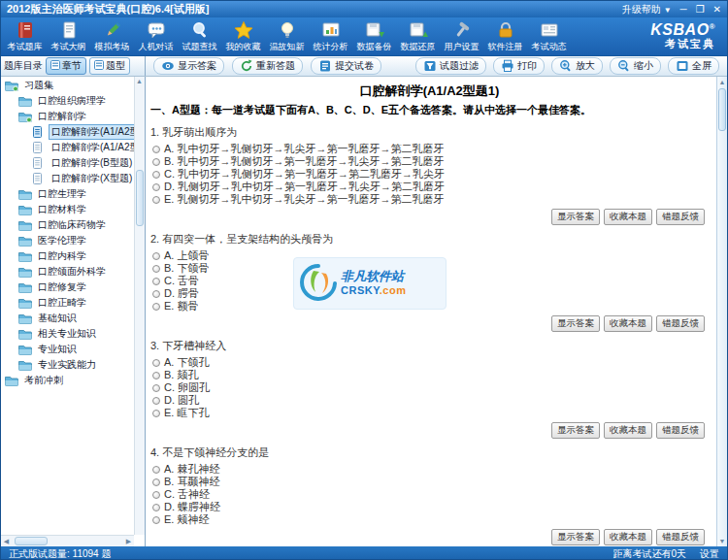 The image size is (728, 560). What do you see at coordinates (683, 10) in the screenshot?
I see `minimize-button: ─` at bounding box center [683, 10].